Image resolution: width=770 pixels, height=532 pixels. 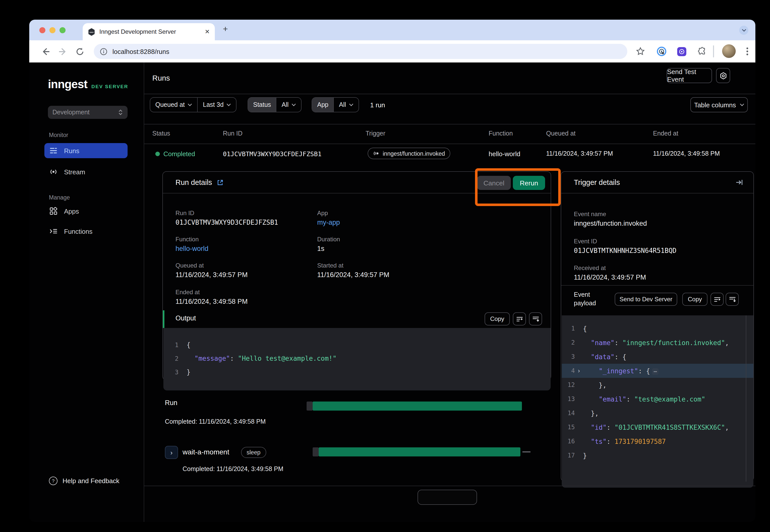 I want to click on event-broadcast-icon, so click(x=376, y=153).